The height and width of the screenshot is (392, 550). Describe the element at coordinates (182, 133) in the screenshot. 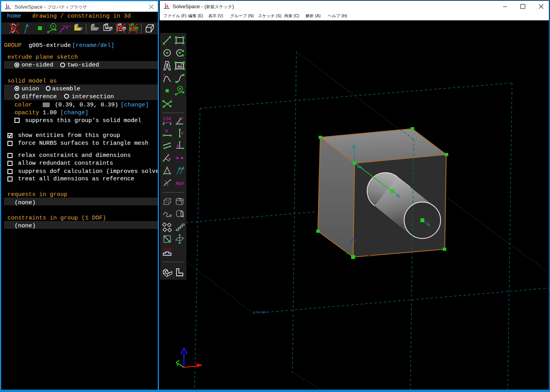

I see `svg-text: V` at that location.